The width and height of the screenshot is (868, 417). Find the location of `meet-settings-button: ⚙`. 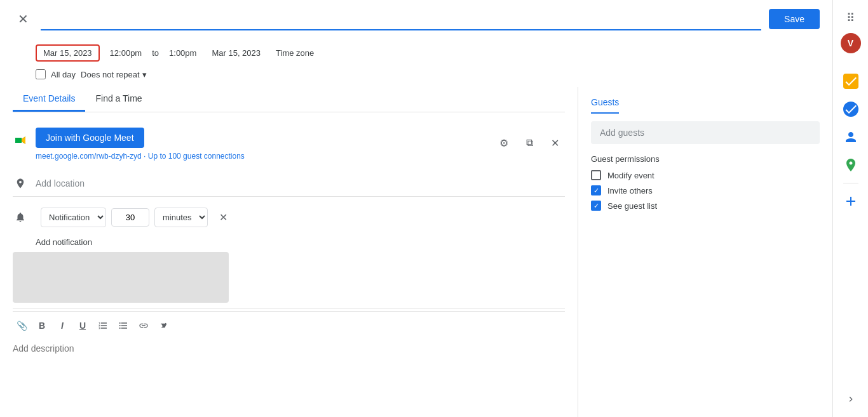

meet-settings-button: ⚙ is located at coordinates (504, 143).